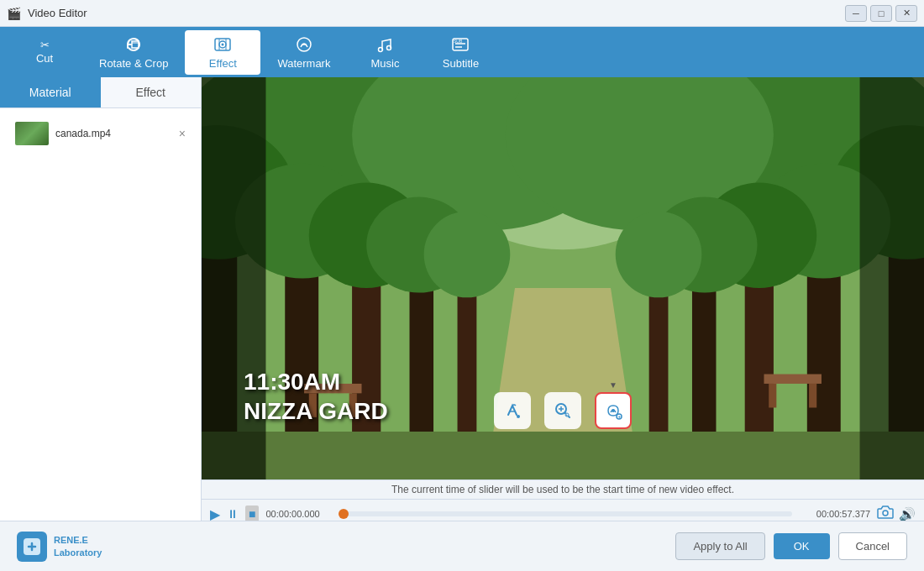 The width and height of the screenshot is (924, 571). I want to click on effect-icon, so click(223, 45).